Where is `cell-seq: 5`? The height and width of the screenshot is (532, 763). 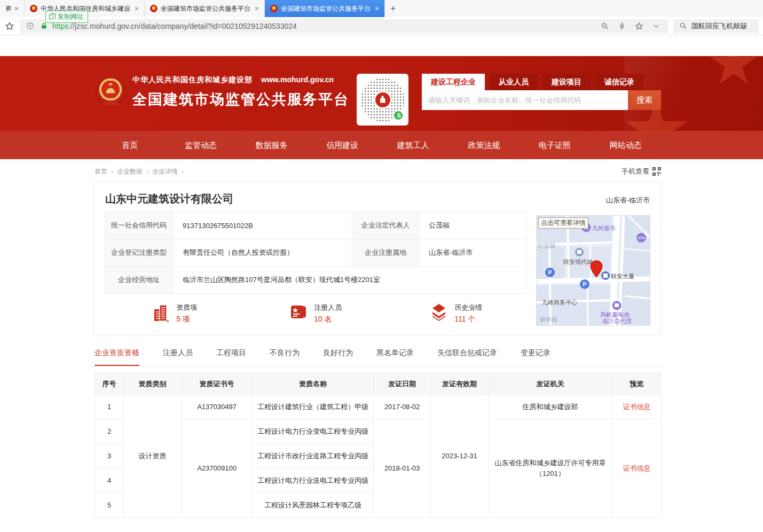
cell-seq: 5 is located at coordinates (109, 505).